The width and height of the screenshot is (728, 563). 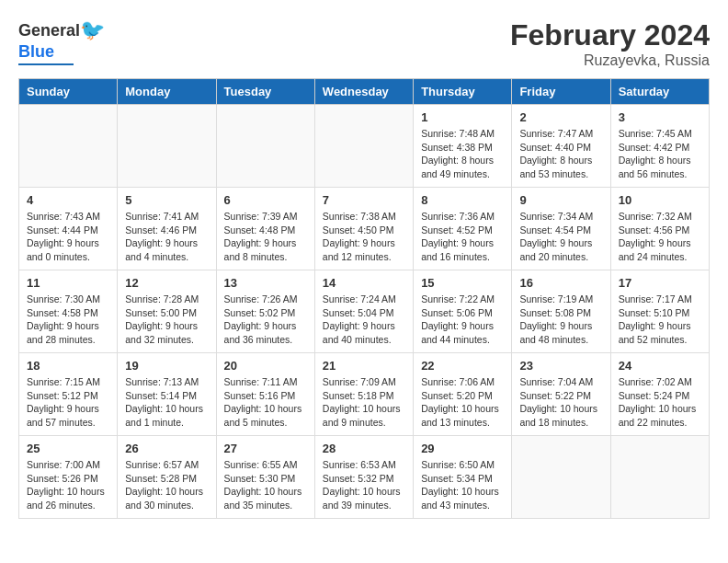 I want to click on day-number: 22, so click(x=462, y=366).